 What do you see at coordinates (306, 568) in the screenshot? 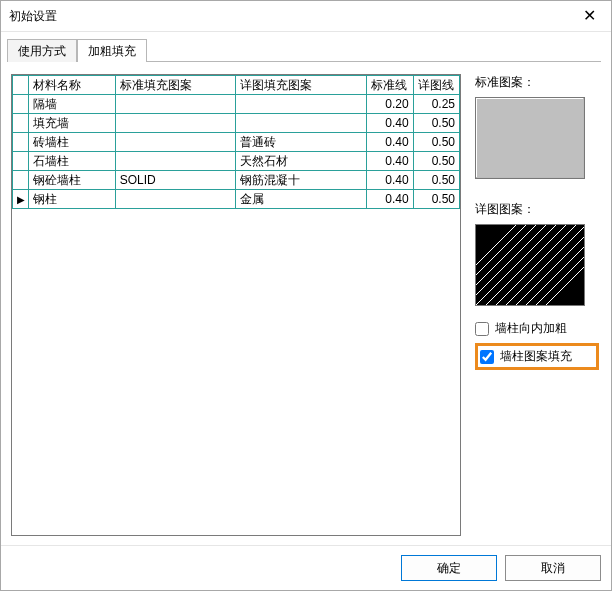
I see `dialog-footer: 确定 取消` at bounding box center [306, 568].